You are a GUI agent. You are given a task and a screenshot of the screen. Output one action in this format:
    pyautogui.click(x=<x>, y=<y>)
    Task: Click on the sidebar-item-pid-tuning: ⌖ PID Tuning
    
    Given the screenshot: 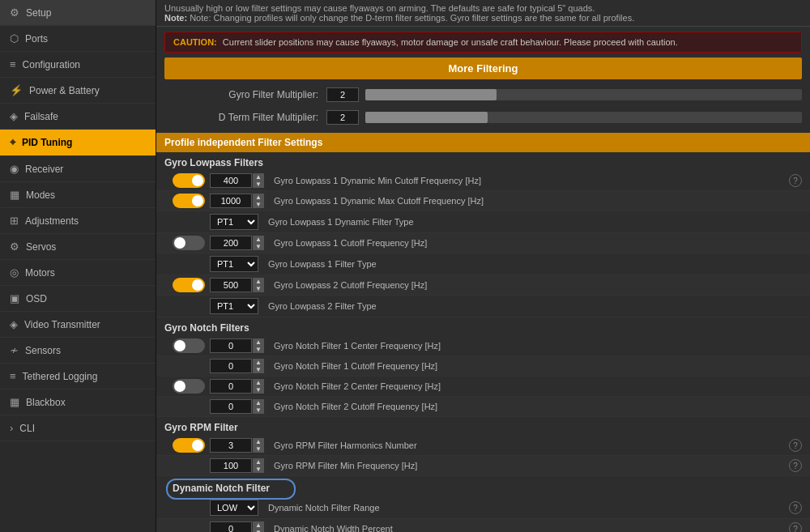 What is the action you would take?
    pyautogui.click(x=78, y=143)
    